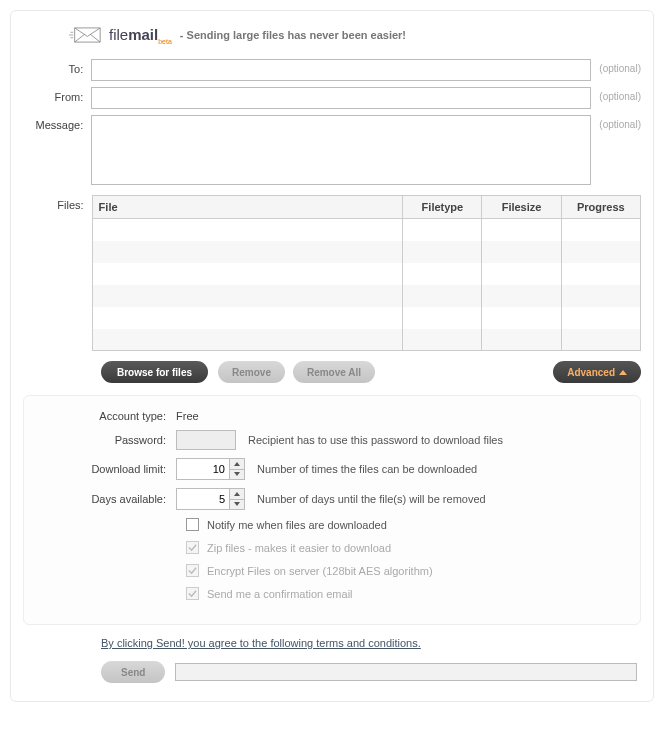 This screenshot has width=664, height=734. I want to click on tagline: - Sending large files has never been eas…, so click(293, 35).